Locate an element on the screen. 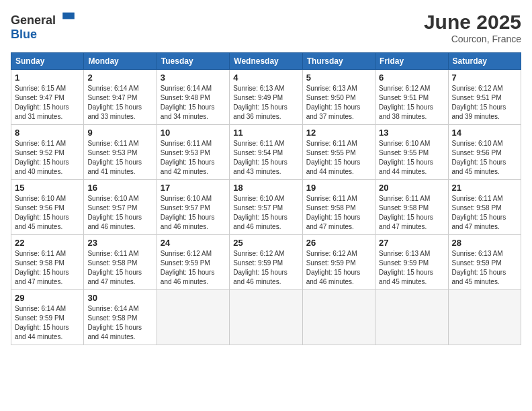  weekday-header-row: Sunday Monday Tuesday Wednesday Thursday… is located at coordinates (266, 62).